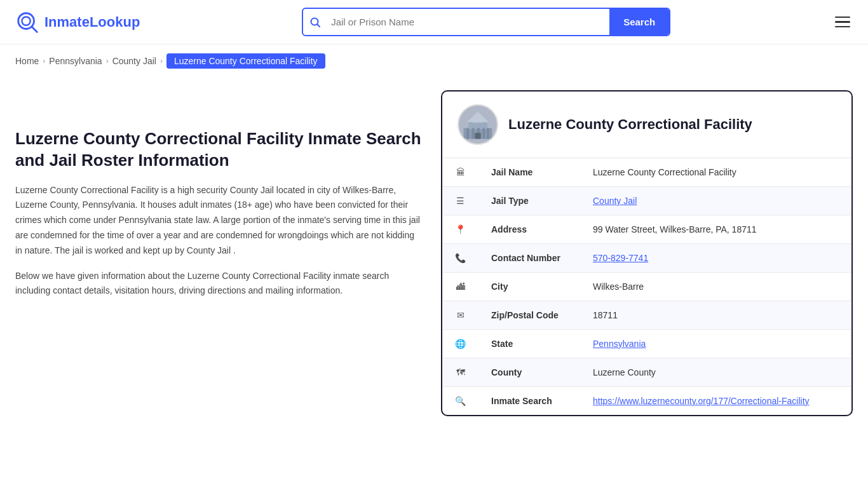 Image resolution: width=868 pixels, height=488 pixels. Describe the element at coordinates (107, 61) in the screenshot. I see `breadcrumb-chevron-2: ›` at that location.